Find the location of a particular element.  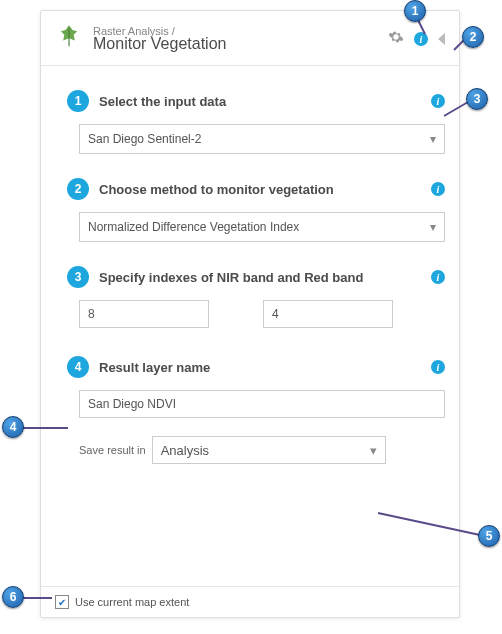

step-label: Result layer name is located at coordinates (265, 368).